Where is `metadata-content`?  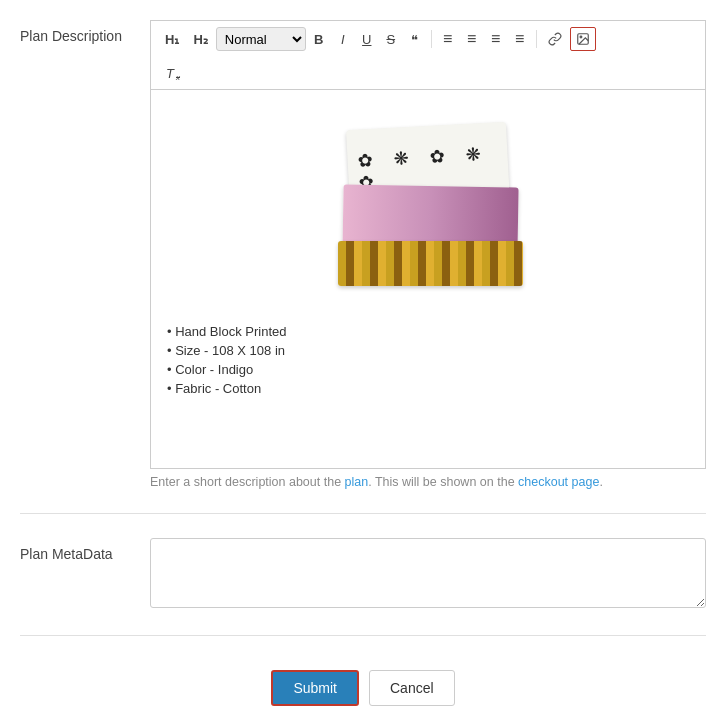
metadata-content is located at coordinates (428, 574).